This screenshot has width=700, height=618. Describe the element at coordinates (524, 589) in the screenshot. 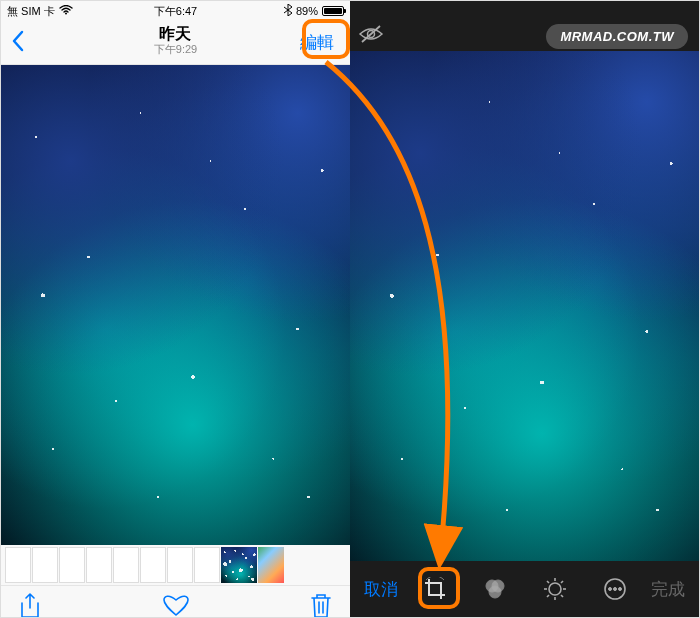

I see `editor-toolbar: 取消 完成` at that location.